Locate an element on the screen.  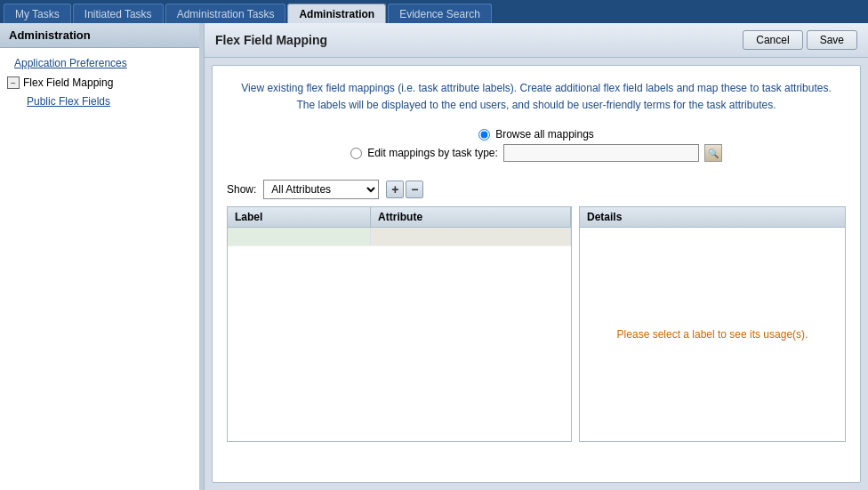
browse-all-radio is located at coordinates (484, 135).